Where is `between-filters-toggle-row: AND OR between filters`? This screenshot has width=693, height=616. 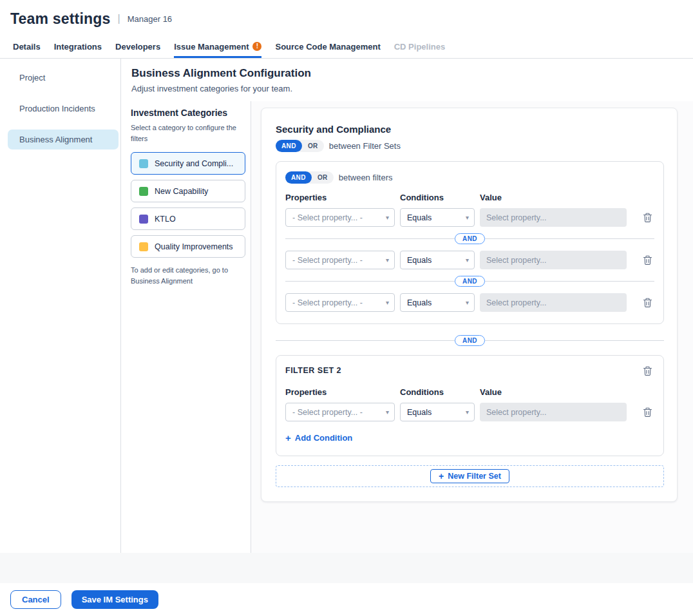 between-filters-toggle-row: AND OR between filters is located at coordinates (470, 178).